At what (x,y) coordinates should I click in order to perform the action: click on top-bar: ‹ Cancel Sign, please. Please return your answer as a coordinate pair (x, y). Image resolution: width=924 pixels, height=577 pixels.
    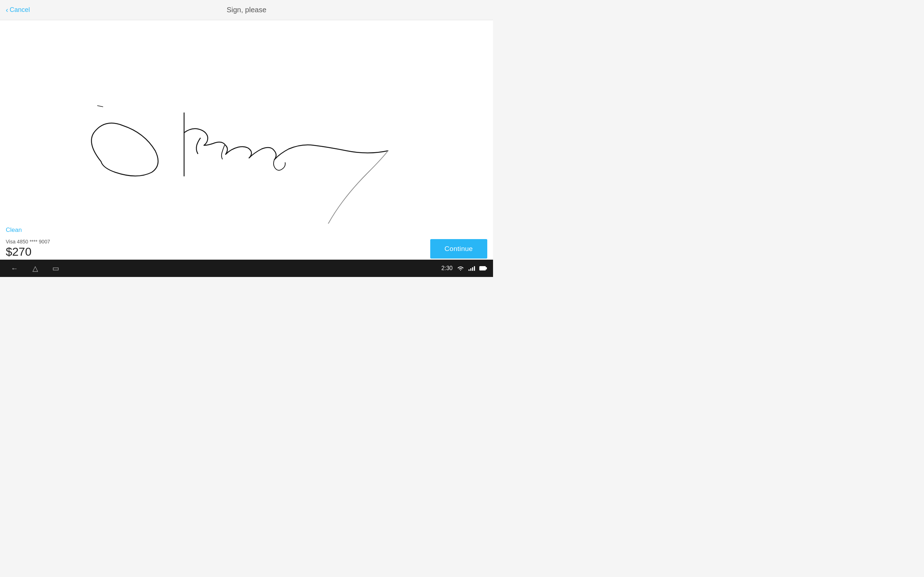
    Looking at the image, I should click on (247, 10).